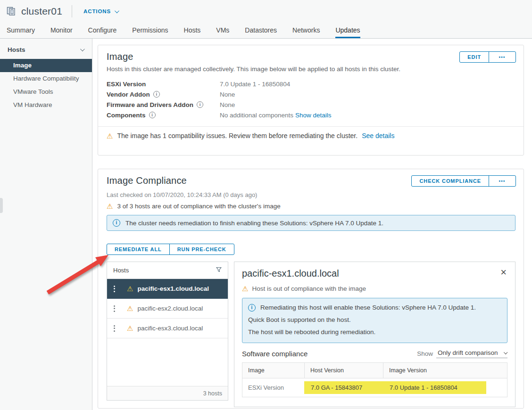 The image size is (532, 410). What do you see at coordinates (266, 11) in the screenshot?
I see `object-header: cluster01 ACTIONS` at bounding box center [266, 11].